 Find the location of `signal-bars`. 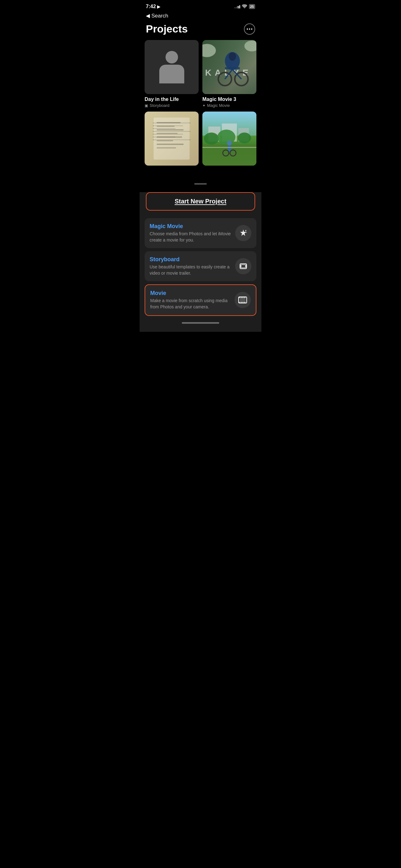

signal-bars is located at coordinates (237, 7).